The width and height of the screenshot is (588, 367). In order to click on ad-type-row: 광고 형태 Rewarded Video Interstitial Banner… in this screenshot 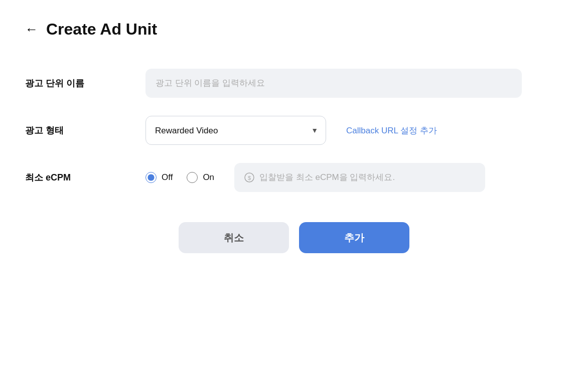, I will do `click(294, 130)`.